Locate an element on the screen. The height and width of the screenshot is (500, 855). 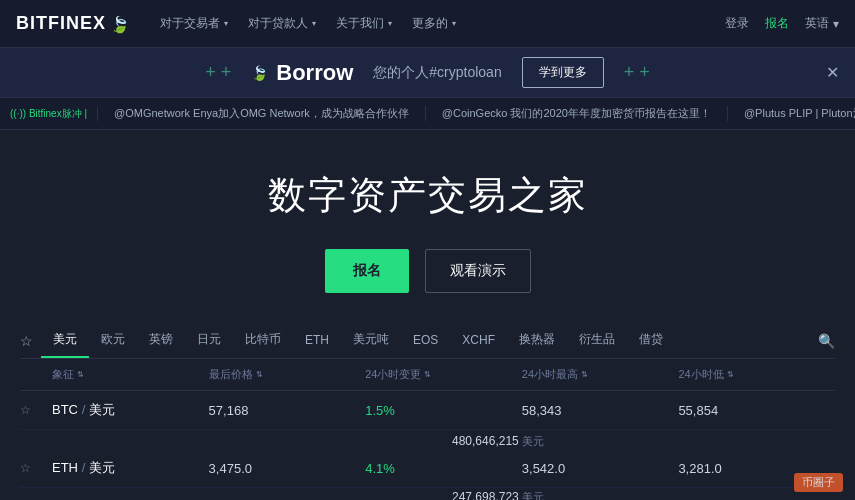
th-change: 24小时变更 ⇅ is located at coordinates (444, 374).